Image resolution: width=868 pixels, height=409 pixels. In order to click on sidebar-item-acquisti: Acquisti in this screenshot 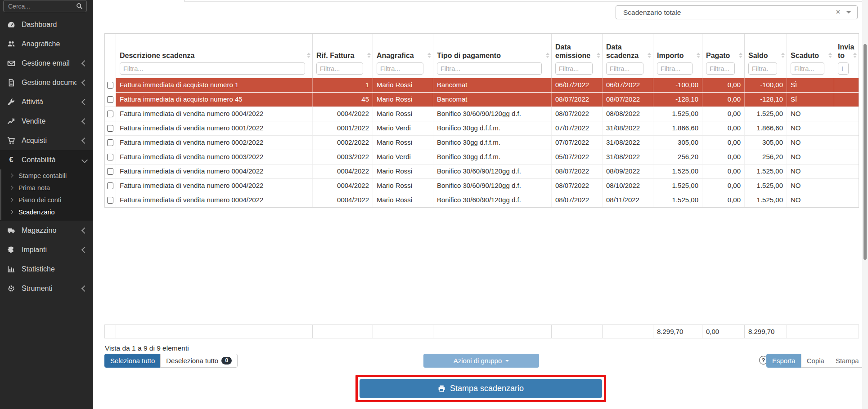, I will do `click(47, 140)`.